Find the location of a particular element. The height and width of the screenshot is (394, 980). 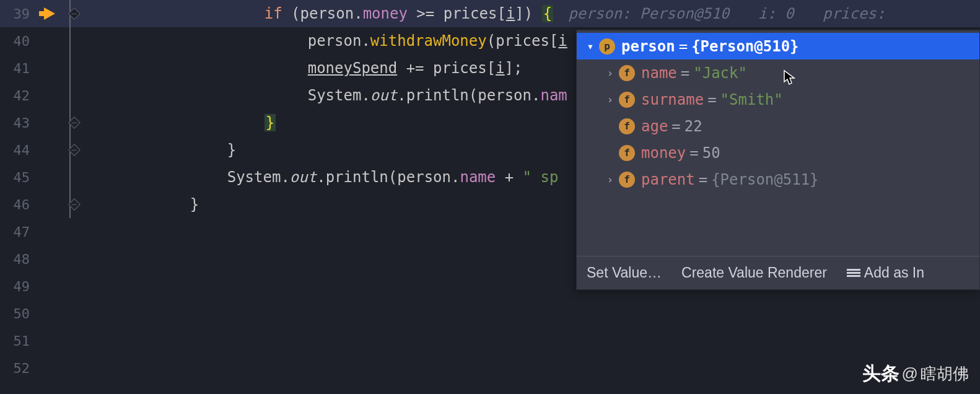

variable-row-money: › f money = 50 is located at coordinates (778, 152).